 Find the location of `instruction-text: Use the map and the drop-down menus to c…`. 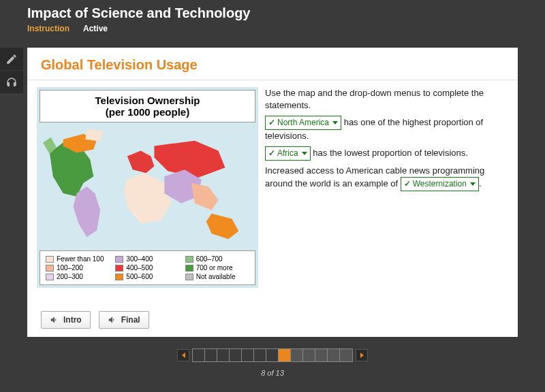

instruction-text: Use the map and the drop-down menus to c… is located at coordinates (387, 99).